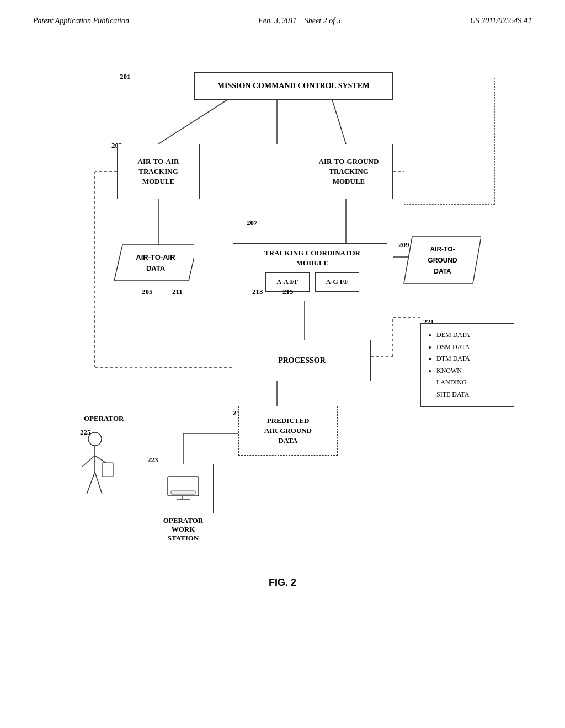 The height and width of the screenshot is (728, 565). What do you see at coordinates (95, 469) in the screenshot?
I see `operator-figure-svg` at bounding box center [95, 469].